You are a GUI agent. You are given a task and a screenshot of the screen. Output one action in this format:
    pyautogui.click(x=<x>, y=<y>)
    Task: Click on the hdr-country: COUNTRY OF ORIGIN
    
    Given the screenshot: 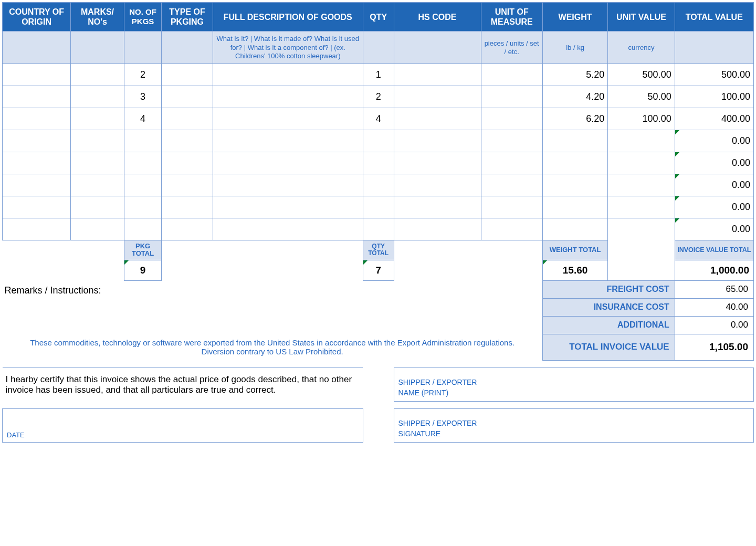 What is the action you would take?
    pyautogui.click(x=37, y=17)
    